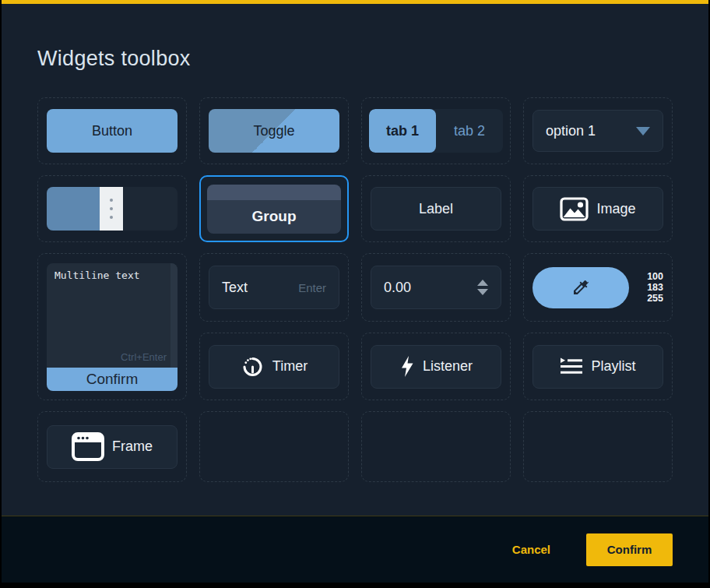 The image size is (710, 588). I want to click on widget-tile-slider, so click(112, 209).